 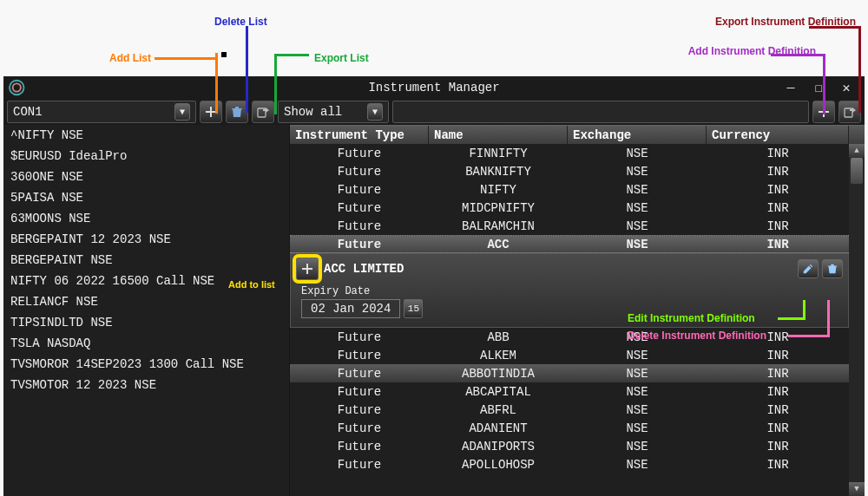 What do you see at coordinates (413, 309) in the screenshot?
I see `calendar-button: 15` at bounding box center [413, 309].